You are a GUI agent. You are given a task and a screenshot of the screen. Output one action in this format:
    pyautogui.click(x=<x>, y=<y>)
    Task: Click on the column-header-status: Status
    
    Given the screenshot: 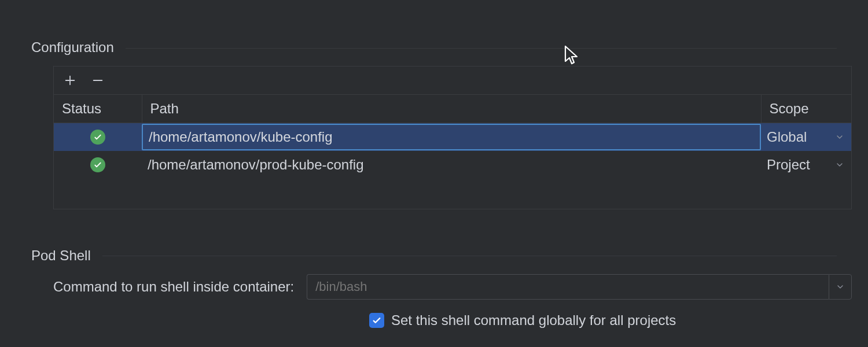 What is the action you would take?
    pyautogui.click(x=98, y=109)
    